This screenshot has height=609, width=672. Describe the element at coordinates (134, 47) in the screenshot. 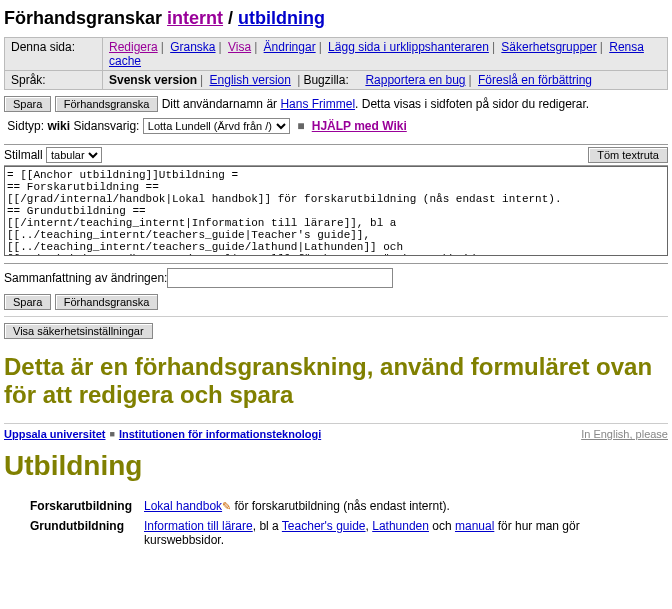

I see `action-edit: Redigera` at that location.